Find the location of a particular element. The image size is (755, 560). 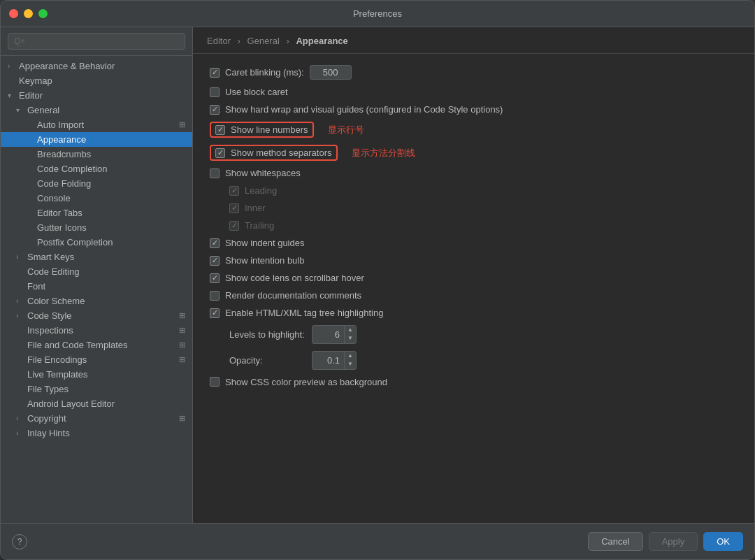

trailing-checkbox is located at coordinates (234, 226).